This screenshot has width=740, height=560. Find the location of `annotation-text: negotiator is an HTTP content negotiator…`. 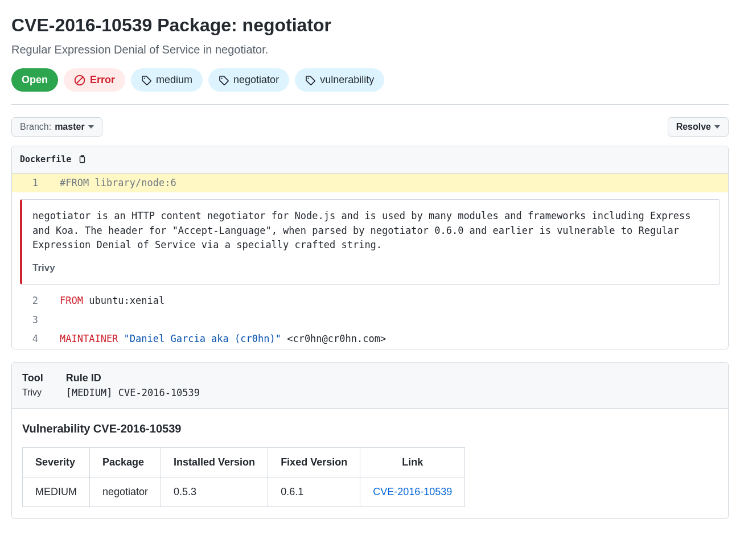

annotation-text: negotiator is an HTTP content negotiator… is located at coordinates (371, 231).